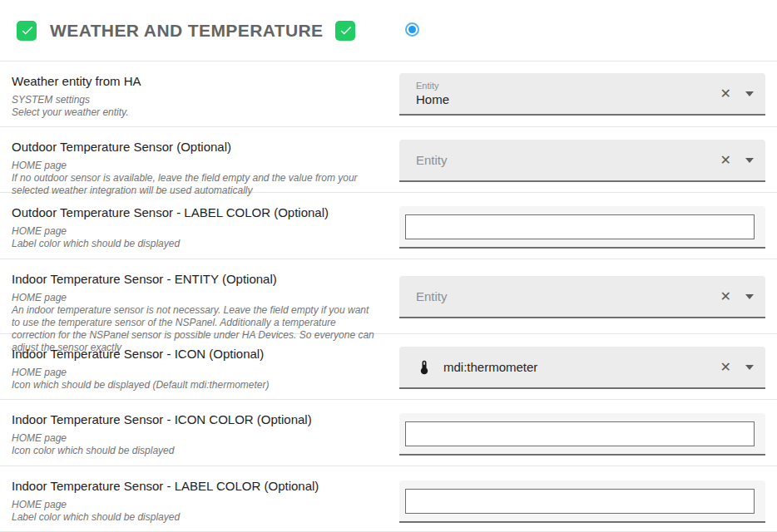  I want to click on setting-row-outdoor-label-color: Outdoor Temperature Sensor - LABEL COLOR…, so click(388, 226).